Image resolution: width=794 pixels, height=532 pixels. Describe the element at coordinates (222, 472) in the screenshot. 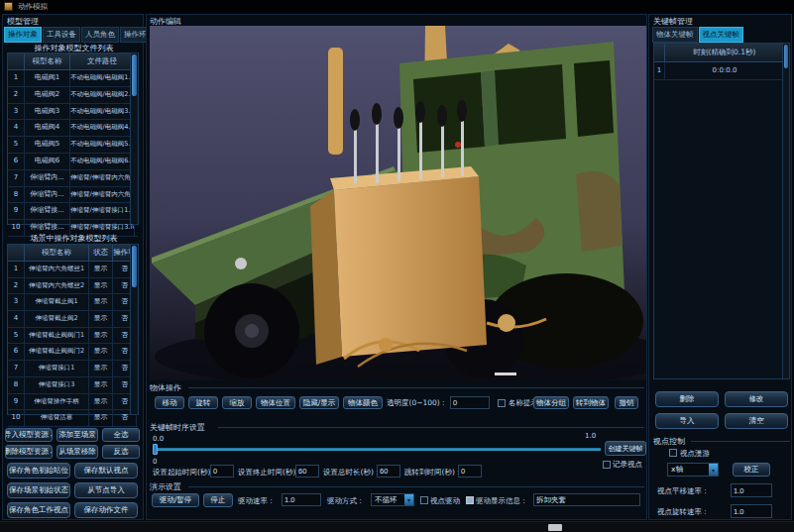

I see `start-time-input` at that location.